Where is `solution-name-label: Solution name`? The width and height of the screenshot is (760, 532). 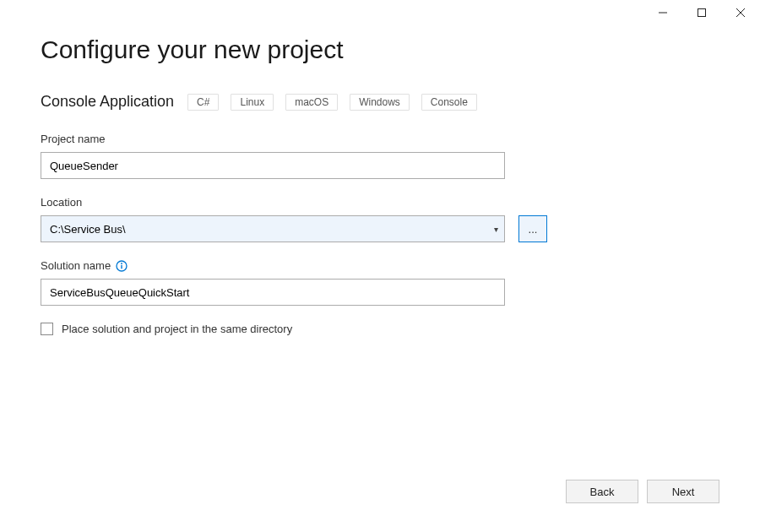 solution-name-label: Solution name is located at coordinates (76, 265).